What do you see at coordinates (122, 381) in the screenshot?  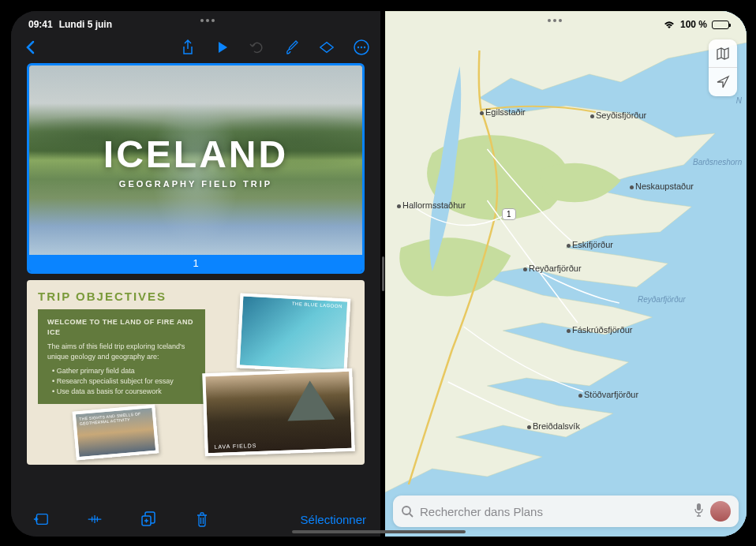 I see `slide2-bullets: Gather primary field data Research speci…` at bounding box center [122, 381].